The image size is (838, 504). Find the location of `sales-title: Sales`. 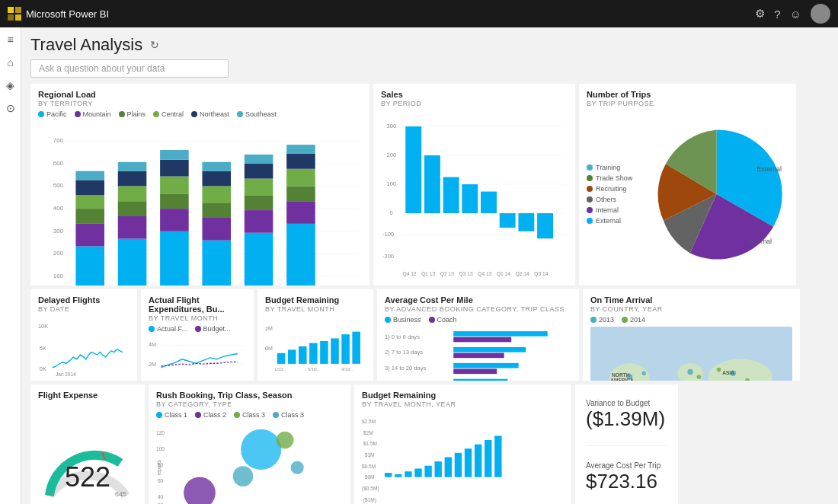

sales-title: Sales is located at coordinates (474, 94).